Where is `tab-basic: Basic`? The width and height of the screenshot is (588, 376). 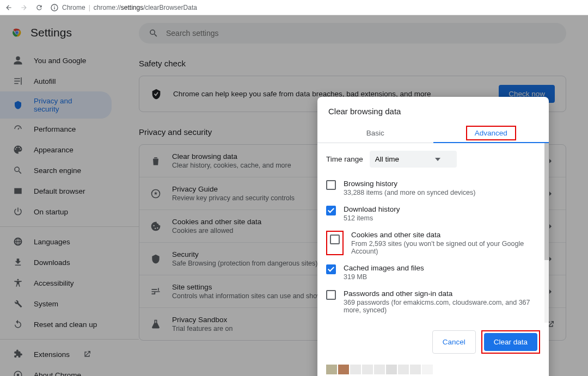 tab-basic: Basic is located at coordinates (376, 133).